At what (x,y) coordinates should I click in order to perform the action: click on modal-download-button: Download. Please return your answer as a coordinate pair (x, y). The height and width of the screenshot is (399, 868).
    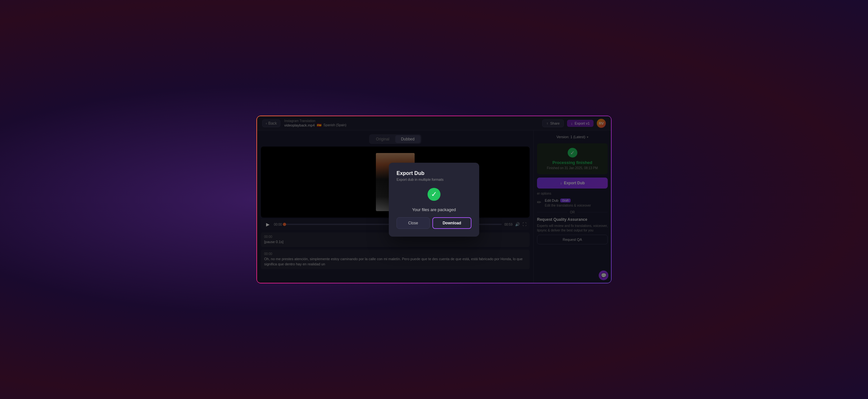
    Looking at the image, I should click on (452, 223).